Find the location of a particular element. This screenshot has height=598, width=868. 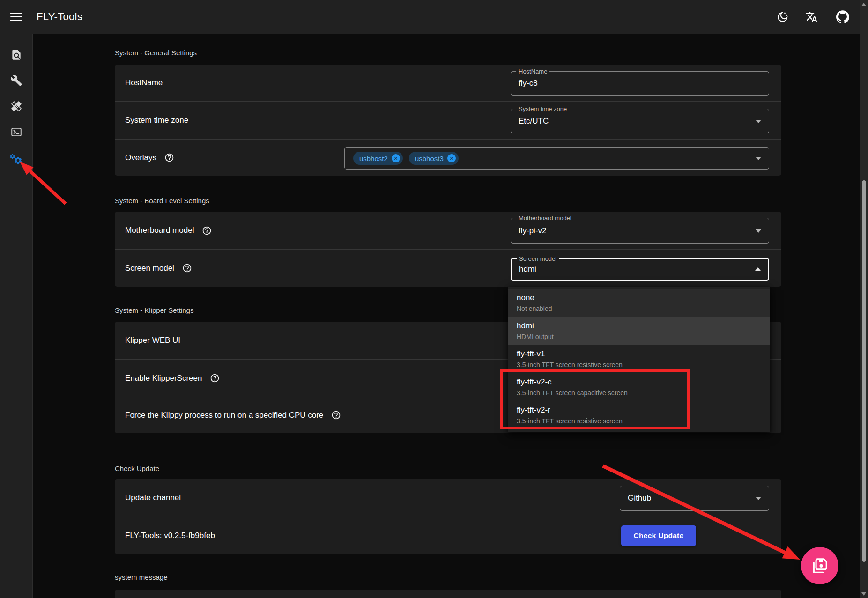

save-all-fab-button is located at coordinates (820, 566).